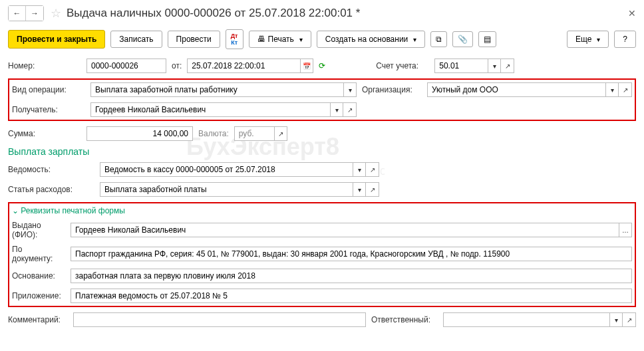  I want to click on chevron-down-icon: ⌄, so click(15, 211).